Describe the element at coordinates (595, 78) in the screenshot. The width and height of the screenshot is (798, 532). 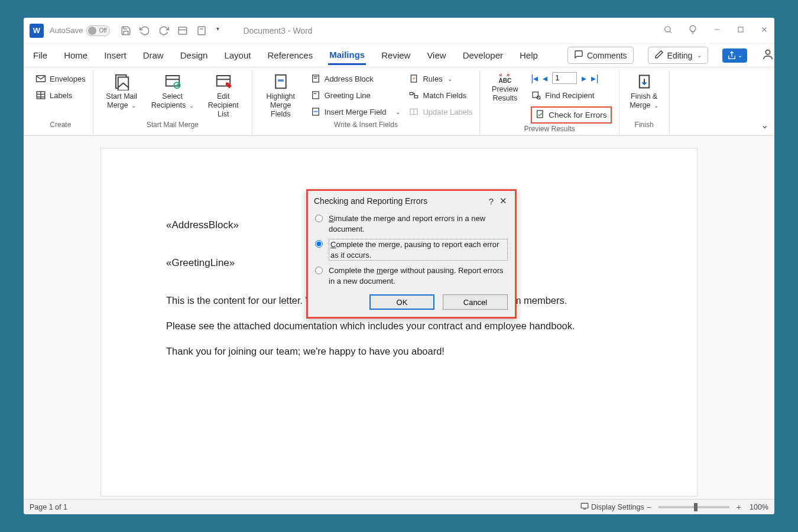
I see `last-record-icon: ▸|` at that location.